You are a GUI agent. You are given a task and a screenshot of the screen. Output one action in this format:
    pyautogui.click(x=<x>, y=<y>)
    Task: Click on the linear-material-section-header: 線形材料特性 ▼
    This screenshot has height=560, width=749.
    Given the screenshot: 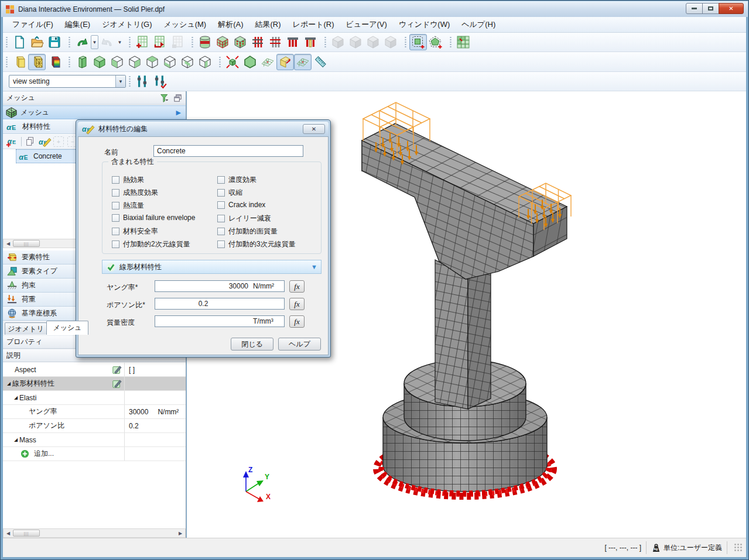 What is the action you would take?
    pyautogui.click(x=212, y=267)
    